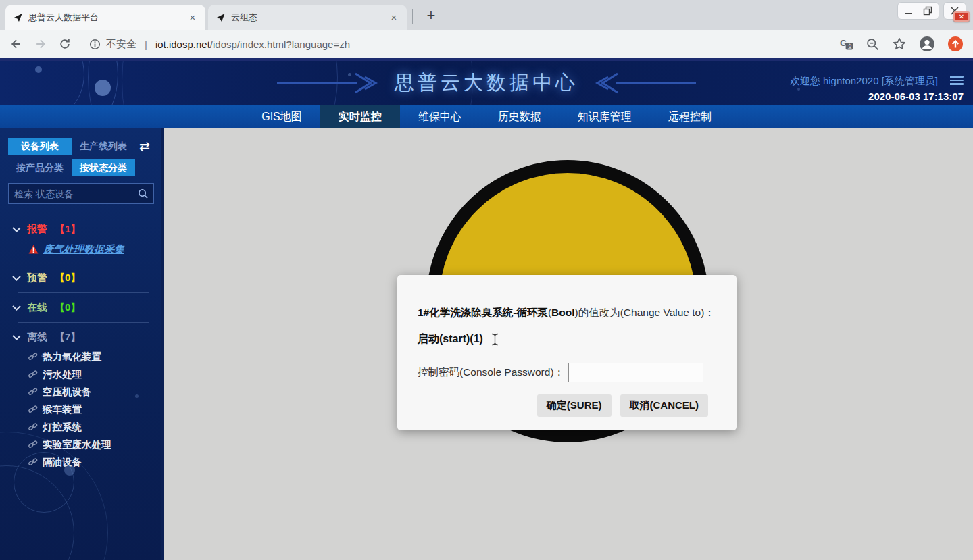  Describe the element at coordinates (928, 11) in the screenshot. I see `restore-icon` at that location.